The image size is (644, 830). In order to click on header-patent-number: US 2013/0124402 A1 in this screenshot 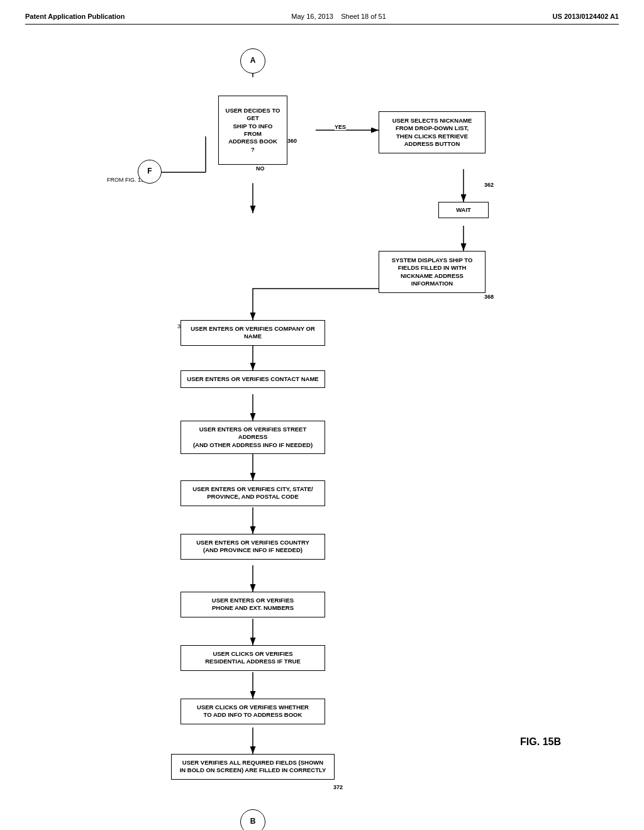, I will do `click(586, 16)`.